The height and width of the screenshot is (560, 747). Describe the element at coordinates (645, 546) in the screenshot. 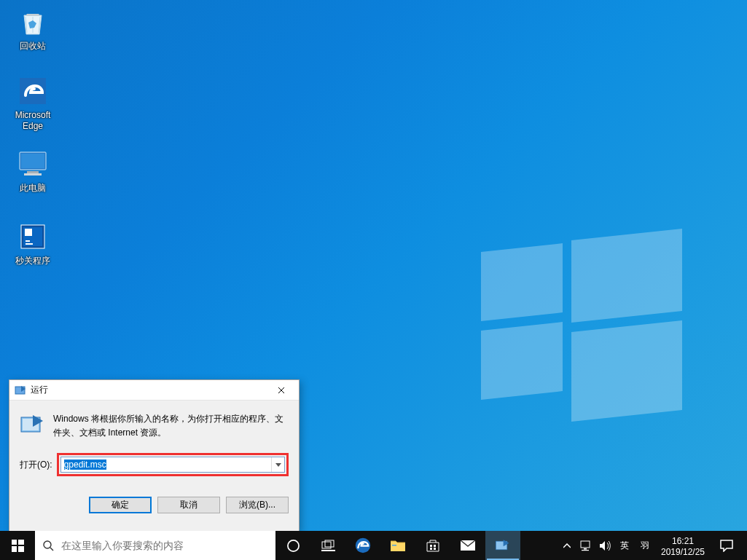

I see `ime-indicator-mode: 羽` at that location.